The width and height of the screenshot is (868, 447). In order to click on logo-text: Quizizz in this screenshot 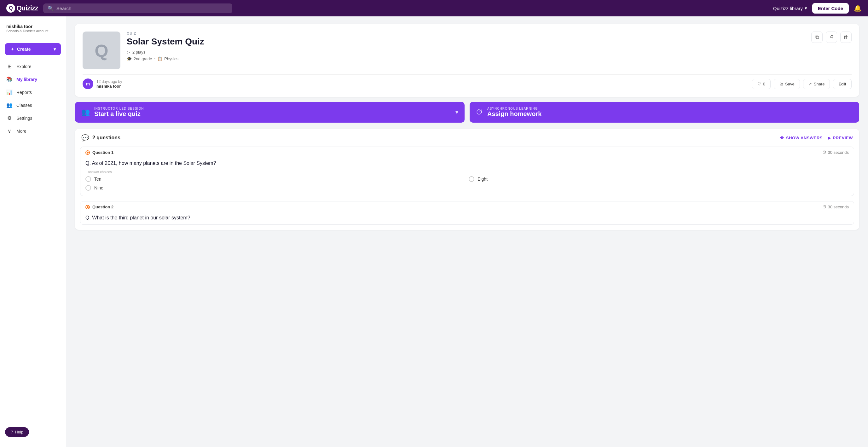, I will do `click(27, 8)`.